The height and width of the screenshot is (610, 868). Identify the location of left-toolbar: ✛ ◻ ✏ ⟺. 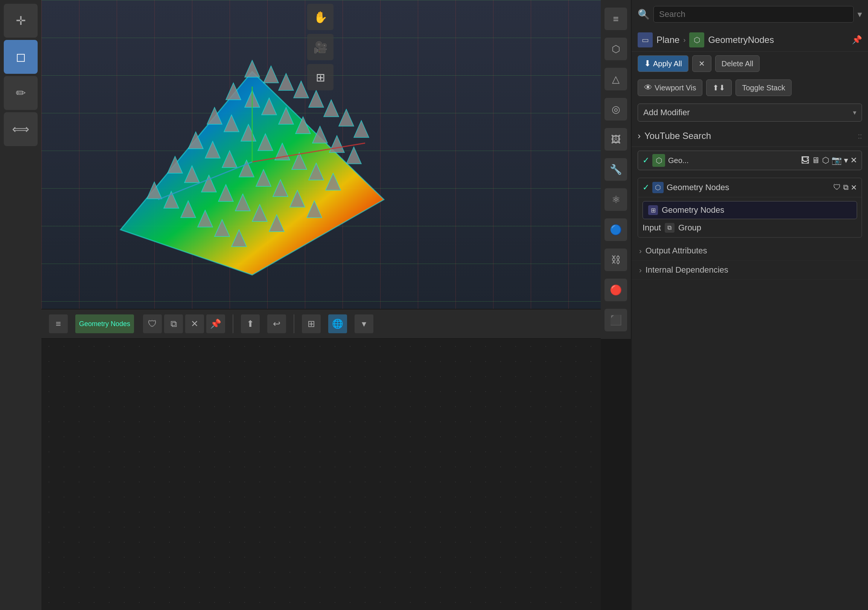
(21, 305).